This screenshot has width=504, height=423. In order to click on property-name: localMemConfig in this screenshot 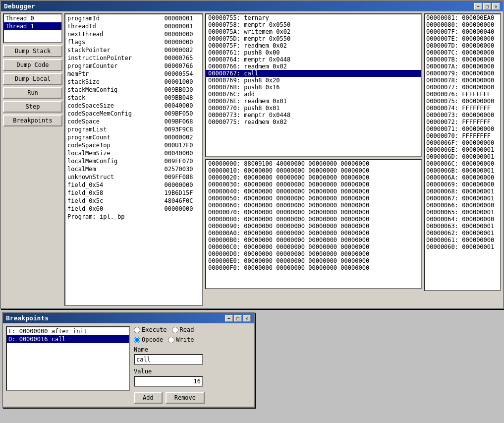, I will do `click(114, 161)`.